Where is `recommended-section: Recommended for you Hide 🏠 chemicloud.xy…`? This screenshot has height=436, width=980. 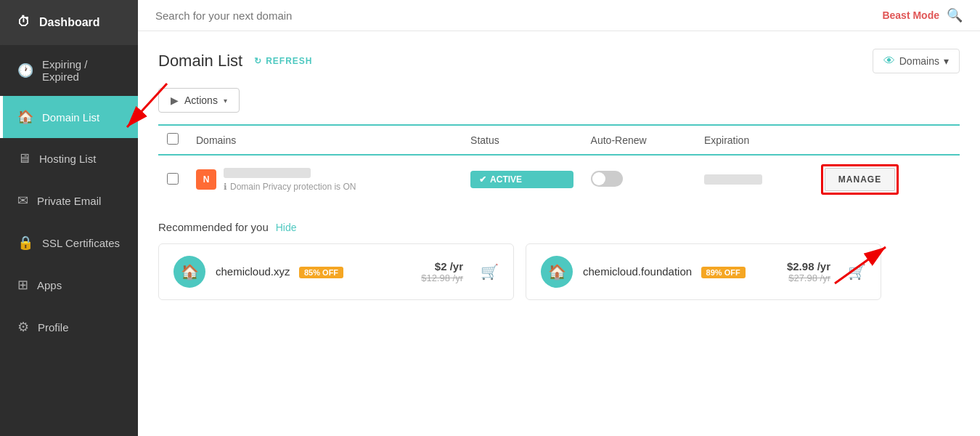 recommended-section: Recommended for you Hide 🏠 chemicloud.xy… is located at coordinates (559, 260).